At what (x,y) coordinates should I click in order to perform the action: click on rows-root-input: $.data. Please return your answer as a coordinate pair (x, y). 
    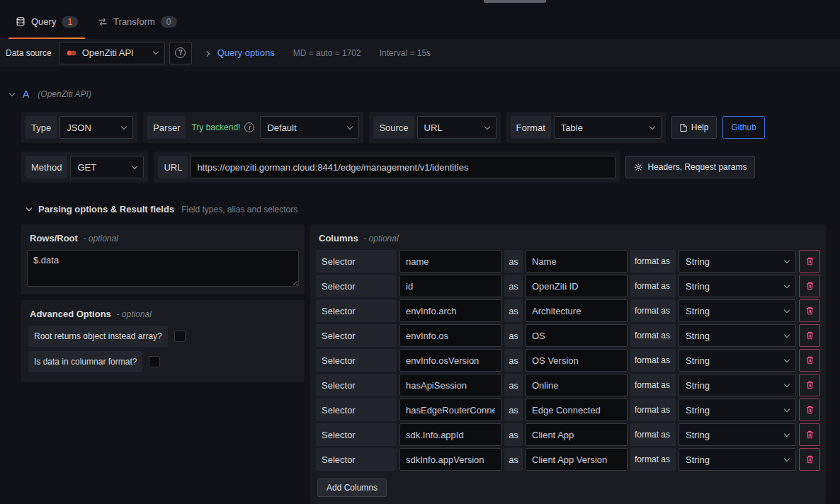
    Looking at the image, I should click on (163, 268).